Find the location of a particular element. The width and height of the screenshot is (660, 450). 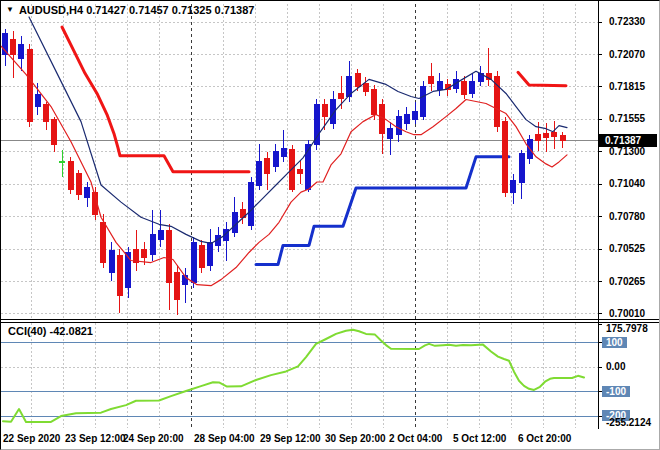

time-tick-label: 5 Oct 12:00 is located at coordinates (480, 438).